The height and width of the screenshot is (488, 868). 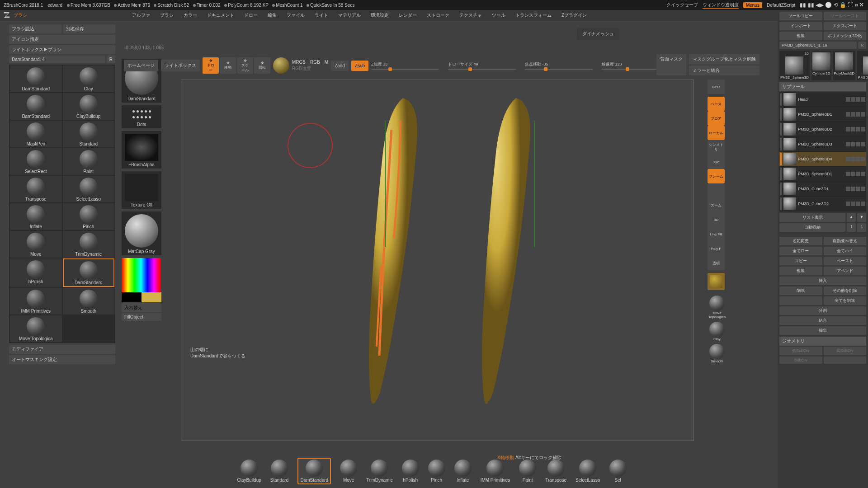 I want to click on action-button: 結合, so click(x=823, y=321).